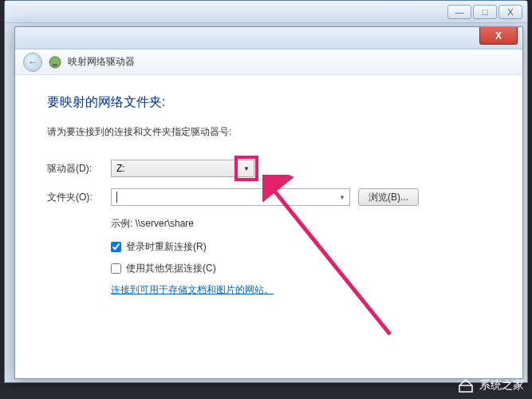 The image size is (532, 399). Describe the element at coordinates (269, 38) in the screenshot. I see `dialog-titlebar: X` at that location.